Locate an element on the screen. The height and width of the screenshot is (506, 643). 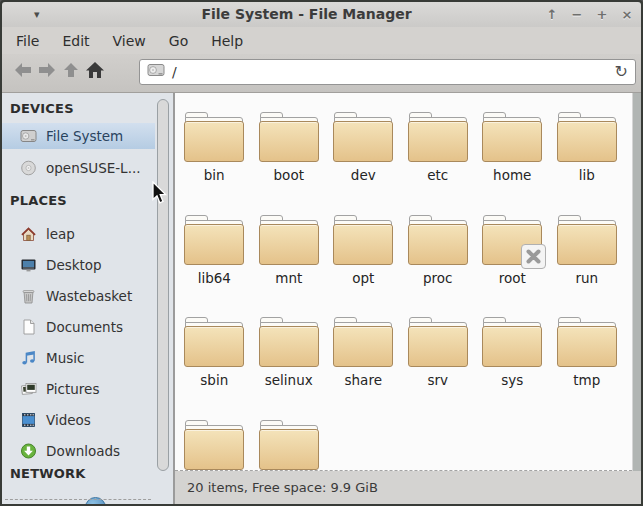
folder-label: run is located at coordinates (586, 278).